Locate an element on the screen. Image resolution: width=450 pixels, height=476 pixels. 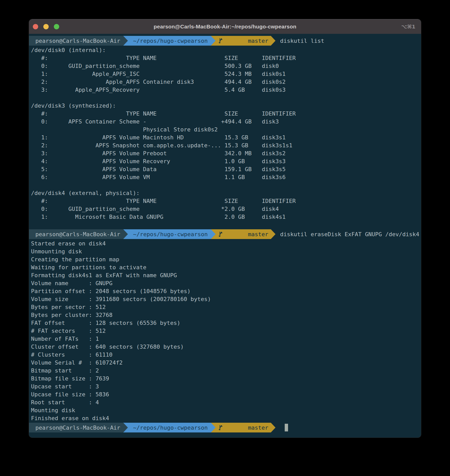
terminal-output-line: Cluster offset : 640 sectors (327680 byt… is located at coordinates (225, 347).